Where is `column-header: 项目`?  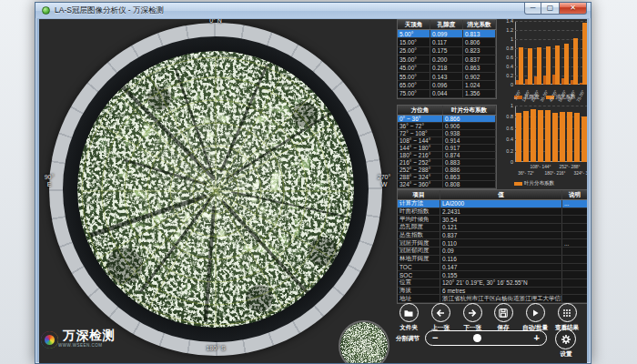
column-header: 项目 is located at coordinates (419, 195).